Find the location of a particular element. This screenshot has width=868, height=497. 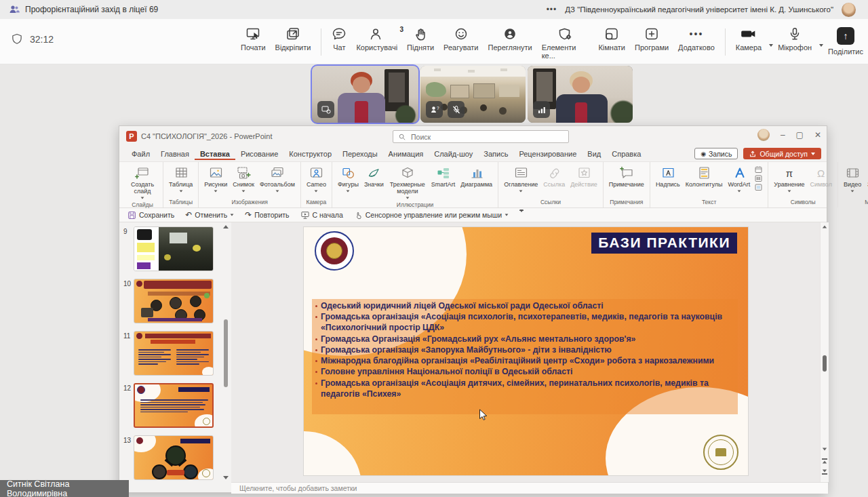

camera-button: Камера is located at coordinates (749, 39).